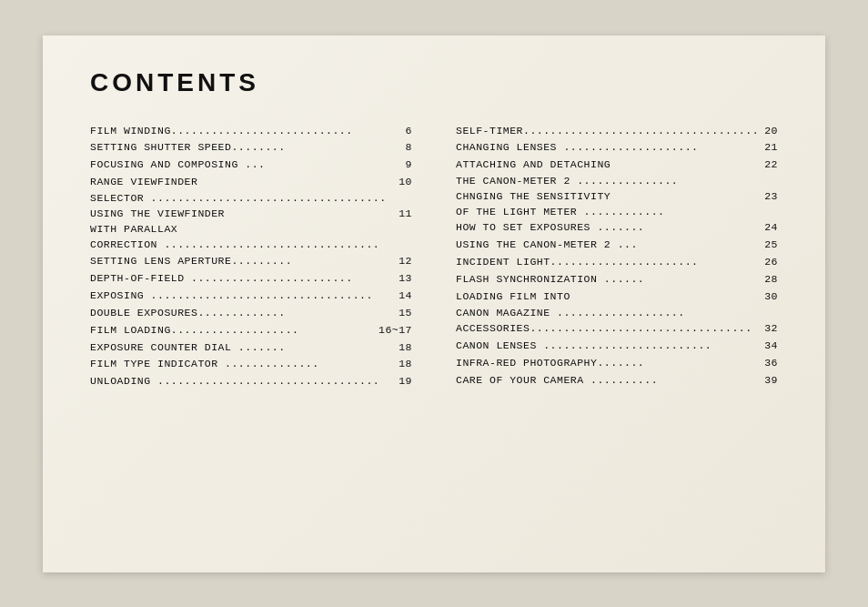 The width and height of the screenshot is (868, 607). I want to click on toc-page: 39, so click(772, 380).